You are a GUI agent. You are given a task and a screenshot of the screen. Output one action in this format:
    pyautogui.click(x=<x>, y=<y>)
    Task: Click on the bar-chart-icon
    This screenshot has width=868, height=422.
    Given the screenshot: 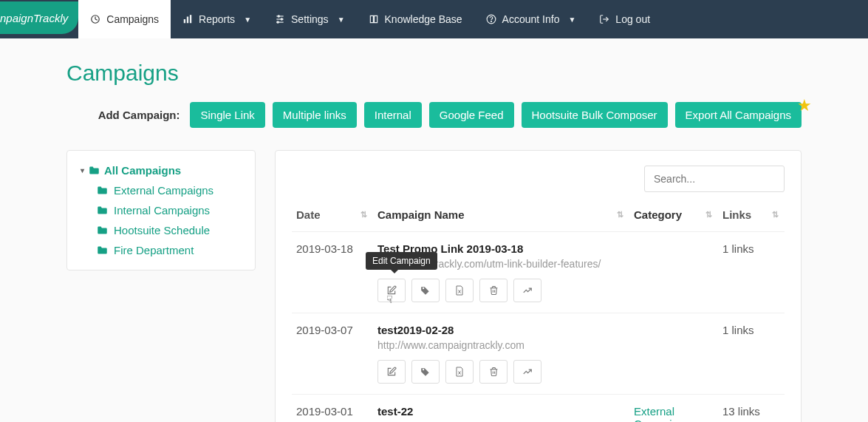 What is the action you would take?
    pyautogui.click(x=188, y=19)
    